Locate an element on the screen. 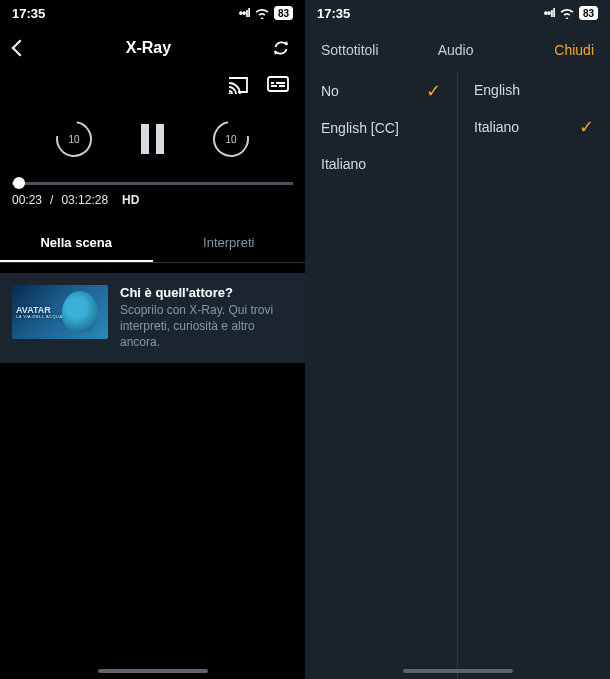 The height and width of the screenshot is (679, 610). time-row: 00:23 / 03:12:28 HD is located at coordinates (152, 200).